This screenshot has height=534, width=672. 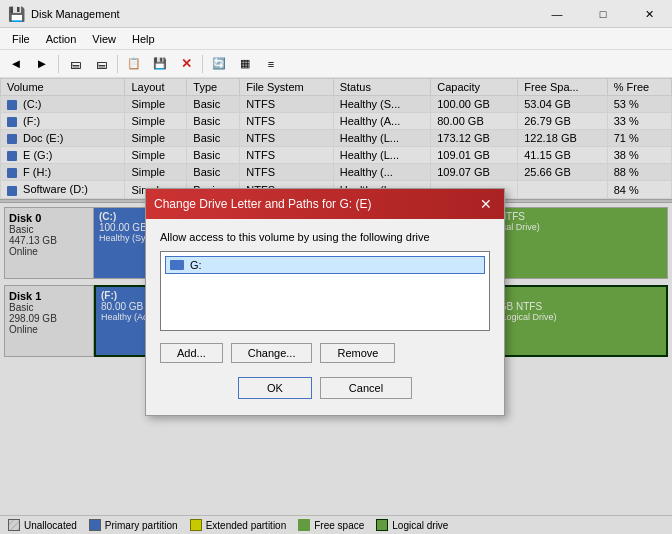 What do you see at coordinates (325, 204) in the screenshot?
I see `dialog-titlebar: Change Drive Letter and Paths for G: (E)…` at bounding box center [325, 204].